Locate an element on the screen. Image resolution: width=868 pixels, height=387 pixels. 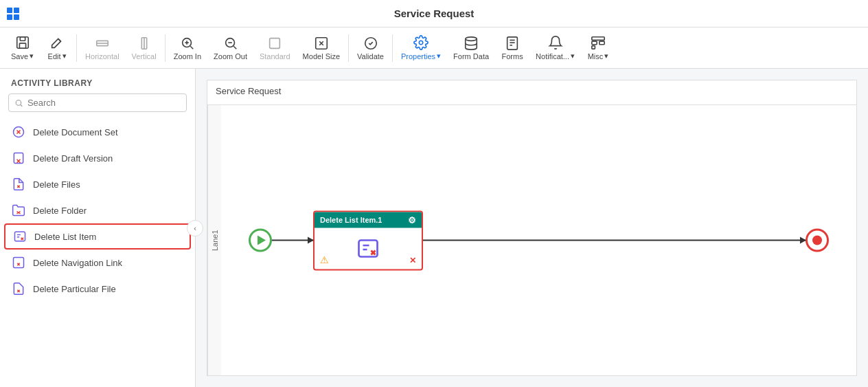
arrow-to-task is located at coordinates (293, 241).